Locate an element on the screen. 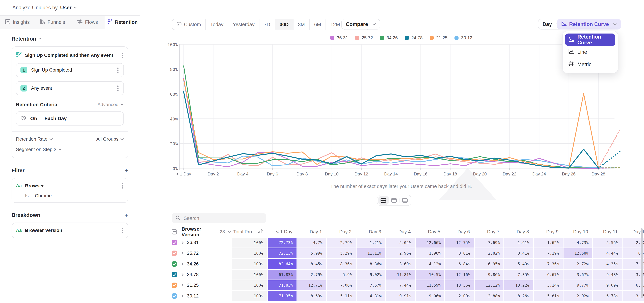  tab-insights: Insights is located at coordinates (18, 22).